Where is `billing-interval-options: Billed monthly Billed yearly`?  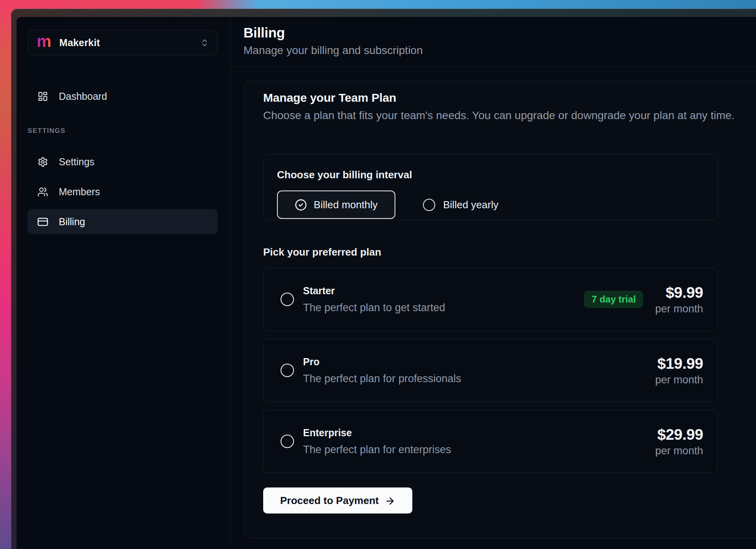 billing-interval-options: Billed monthly Billed yearly is located at coordinates (491, 205).